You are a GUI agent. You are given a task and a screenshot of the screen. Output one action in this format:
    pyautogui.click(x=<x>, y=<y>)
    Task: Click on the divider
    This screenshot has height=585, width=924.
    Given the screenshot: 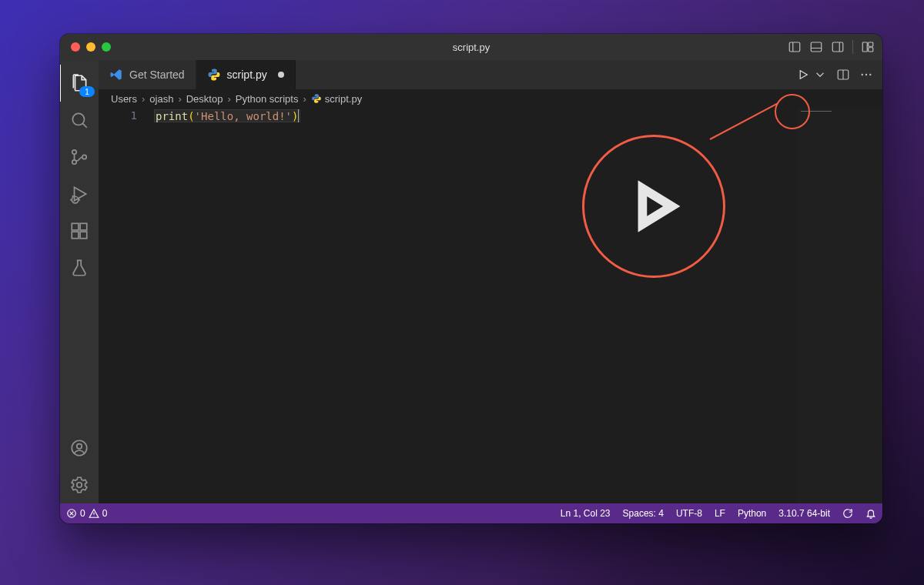 What is the action you would take?
    pyautogui.click(x=853, y=47)
    